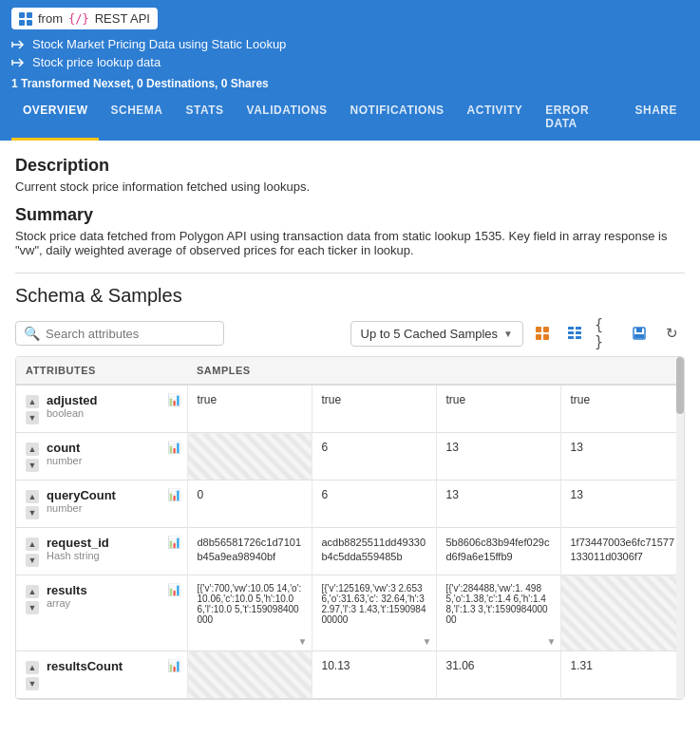 The width and height of the screenshot is (700, 735). What do you see at coordinates (102, 408) in the screenshot?
I see `attr-cell-adjusted: ▲ ▼ adjusted boolean 📊` at bounding box center [102, 408].